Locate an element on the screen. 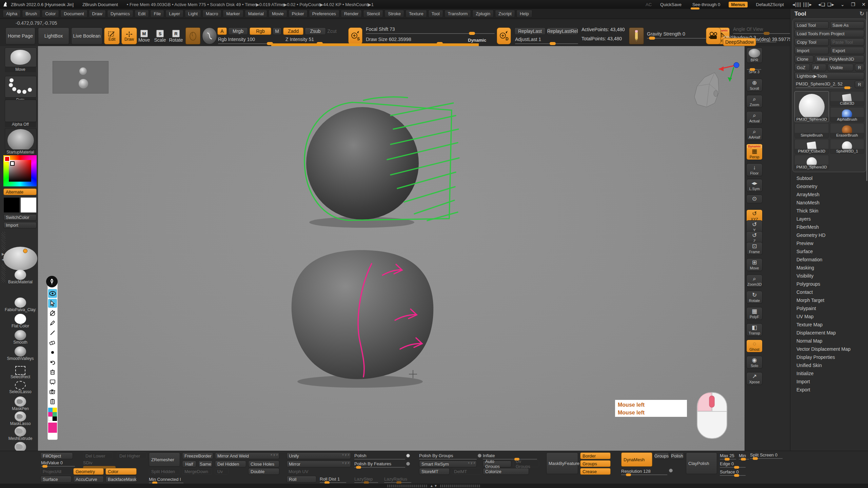 This screenshot has height=488, width=868. shelf-button: ◉ Solo is located at coordinates (754, 362).